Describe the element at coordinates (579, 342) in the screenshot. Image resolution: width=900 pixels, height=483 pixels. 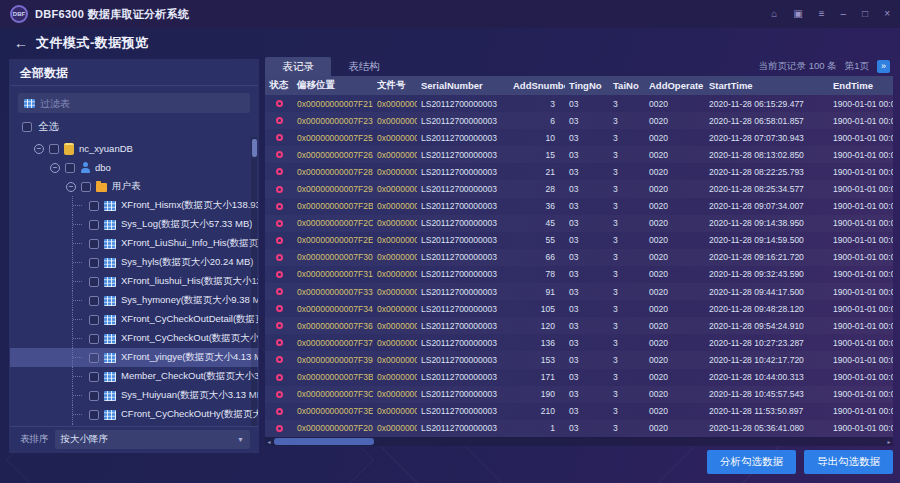
I see `table-row: 0x00000000007F37F00x00000001LS2011270000…` at that location.